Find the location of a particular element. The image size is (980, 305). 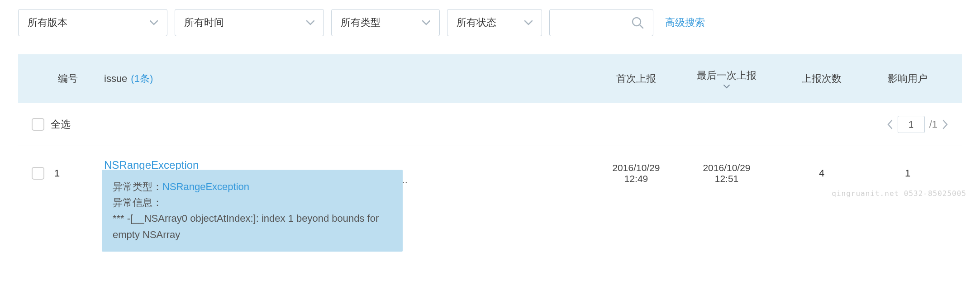

prev-page-icon is located at coordinates (890, 124).